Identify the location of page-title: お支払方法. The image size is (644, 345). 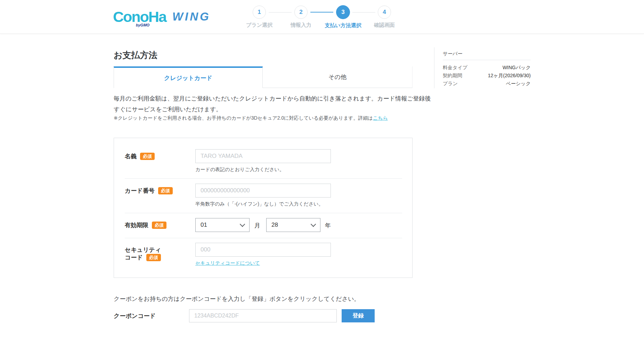
(136, 55).